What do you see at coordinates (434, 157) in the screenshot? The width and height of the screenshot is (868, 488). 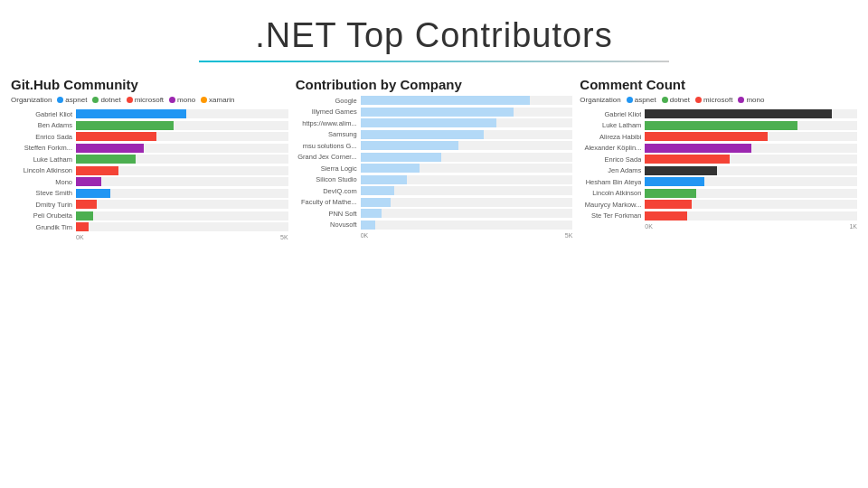 I see `bar-row: Grand Jex Corner...` at bounding box center [434, 157].